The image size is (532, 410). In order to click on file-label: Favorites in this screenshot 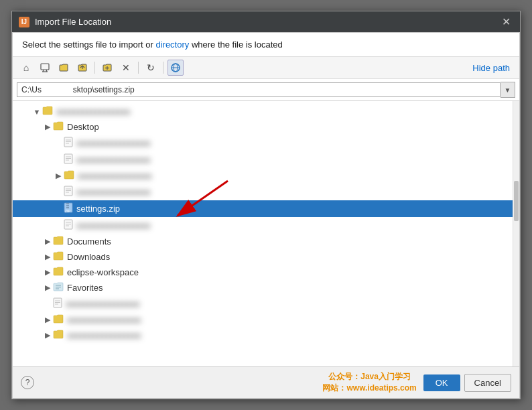, I will do `click(291, 288)`.